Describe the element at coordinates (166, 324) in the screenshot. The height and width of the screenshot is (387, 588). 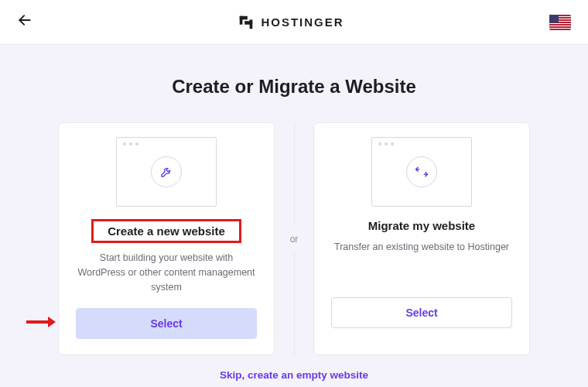
I see `select-create-button: Select` at that location.